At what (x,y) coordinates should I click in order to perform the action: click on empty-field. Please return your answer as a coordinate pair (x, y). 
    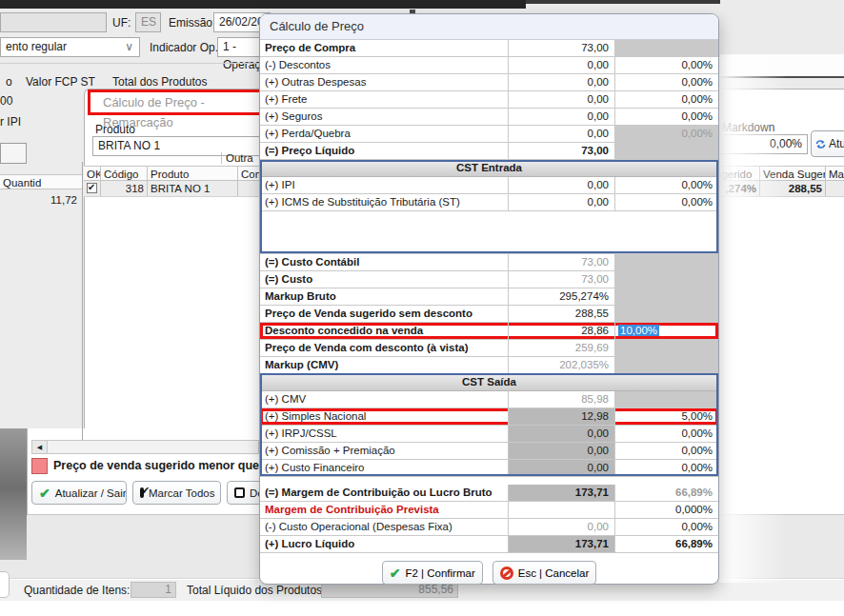
    Looking at the image, I should click on (53, 23).